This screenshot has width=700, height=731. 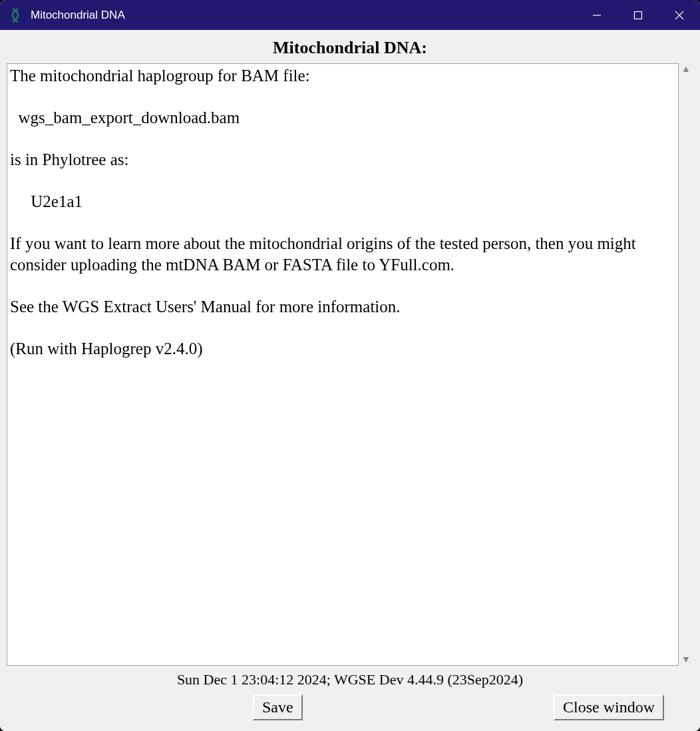 I want to click on minimize-button, so click(x=597, y=15).